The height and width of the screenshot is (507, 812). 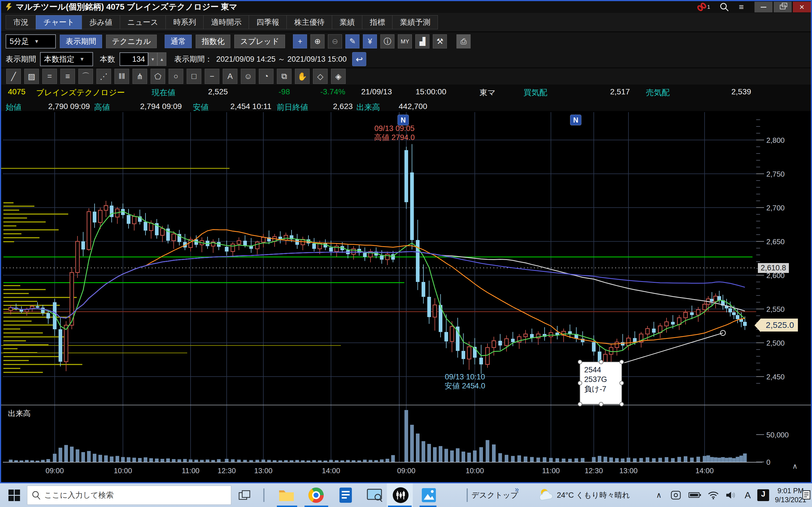 What do you see at coordinates (320, 76) in the screenshot?
I see `eraser-tool: ◇` at bounding box center [320, 76].